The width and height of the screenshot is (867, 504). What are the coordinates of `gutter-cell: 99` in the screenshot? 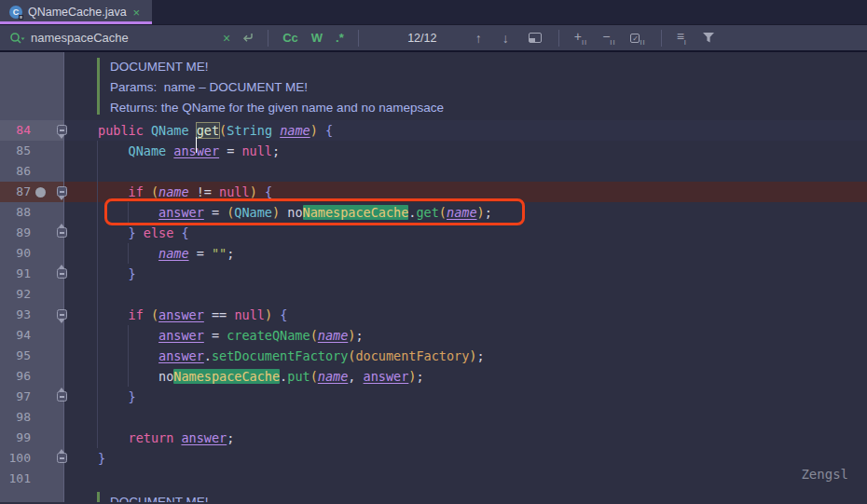 It's located at (32, 438).